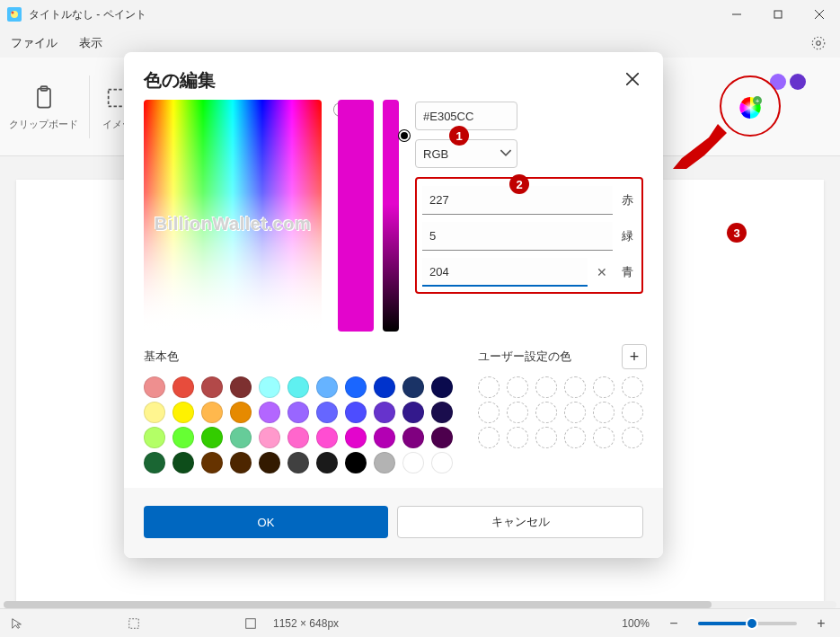 The height and width of the screenshot is (637, 840). I want to click on rgb-input-group: 赤 緑 ✕ 青, so click(529, 235).